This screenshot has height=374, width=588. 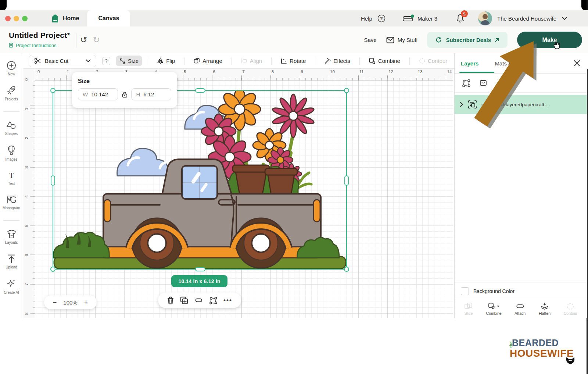 I want to click on size-button: Size, so click(x=129, y=61).